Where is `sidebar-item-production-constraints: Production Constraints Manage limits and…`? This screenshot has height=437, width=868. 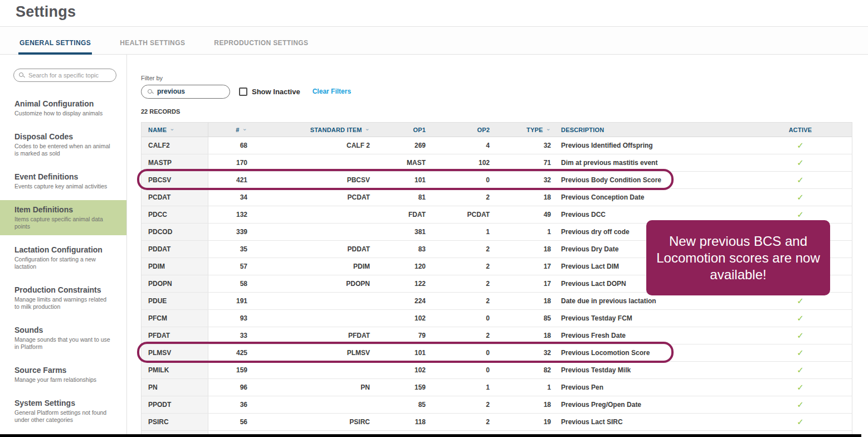 sidebar-item-production-constraints: Production Constraints Manage limits and… is located at coordinates (64, 298).